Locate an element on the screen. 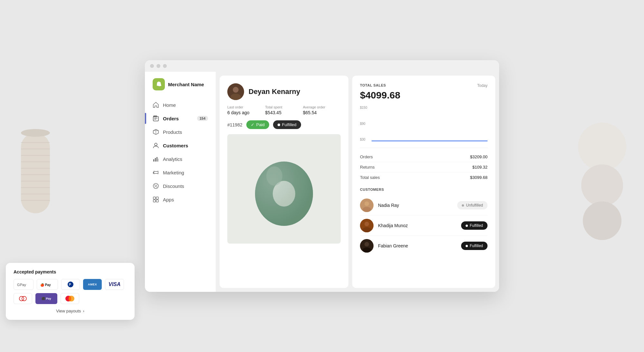 This screenshot has height=352, width=644. analytics-period: Today is located at coordinates (482, 86).